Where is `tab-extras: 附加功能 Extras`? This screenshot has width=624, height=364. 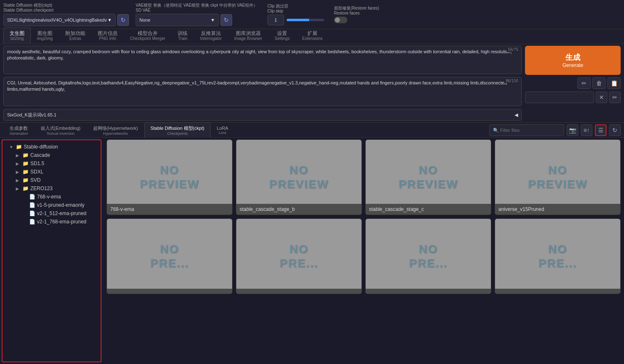
tab-extras: 附加功能 Extras is located at coordinates (75, 36).